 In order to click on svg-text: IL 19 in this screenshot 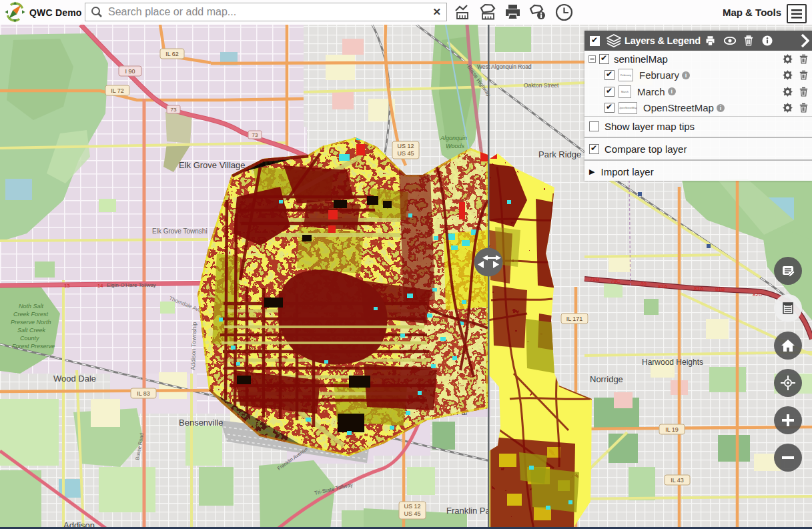, I will do `click(672, 430)`.